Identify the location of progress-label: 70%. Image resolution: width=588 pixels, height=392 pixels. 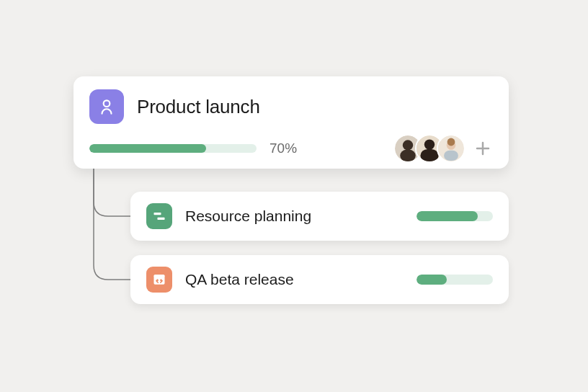
(283, 148).